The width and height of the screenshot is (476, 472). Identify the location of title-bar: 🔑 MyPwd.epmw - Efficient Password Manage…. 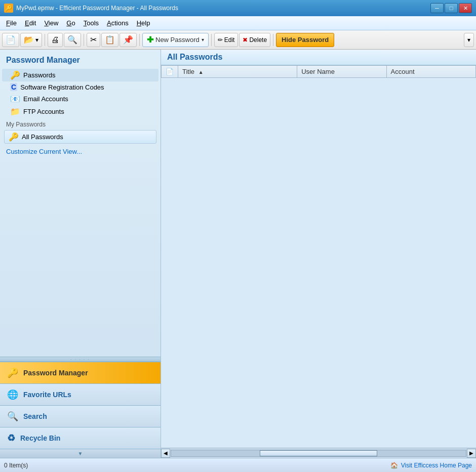
(238, 8).